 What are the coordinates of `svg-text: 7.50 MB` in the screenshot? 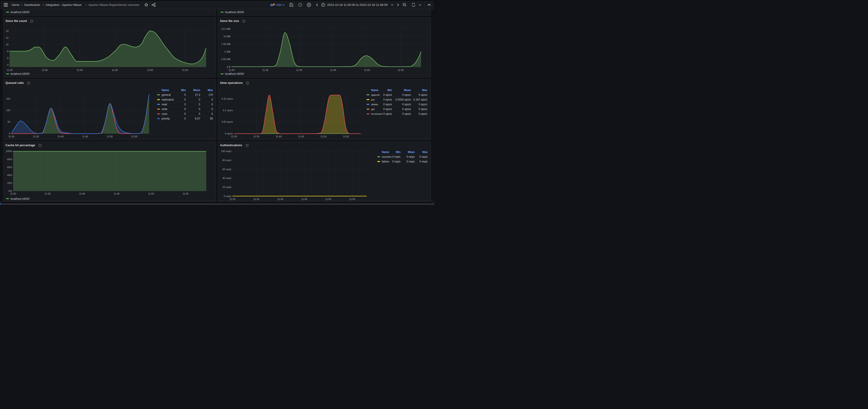 It's located at (226, 44).